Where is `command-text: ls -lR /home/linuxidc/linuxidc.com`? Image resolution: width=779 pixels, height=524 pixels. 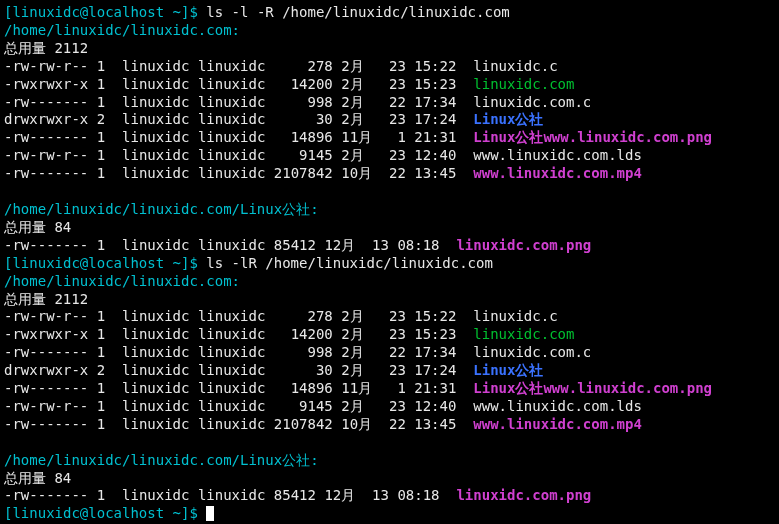 command-text: ls -lR /home/linuxidc/linuxidc.com is located at coordinates (350, 263).